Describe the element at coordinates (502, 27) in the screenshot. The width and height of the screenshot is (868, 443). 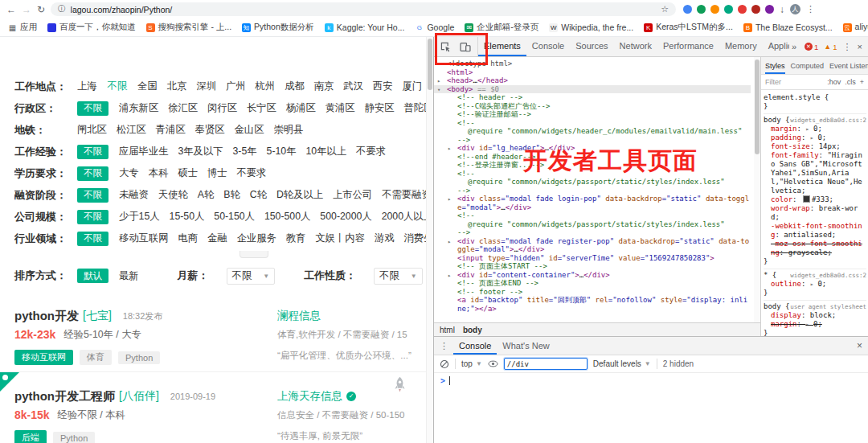
I see `bookmark-item: ✉企业邮箱-登录页` at that location.